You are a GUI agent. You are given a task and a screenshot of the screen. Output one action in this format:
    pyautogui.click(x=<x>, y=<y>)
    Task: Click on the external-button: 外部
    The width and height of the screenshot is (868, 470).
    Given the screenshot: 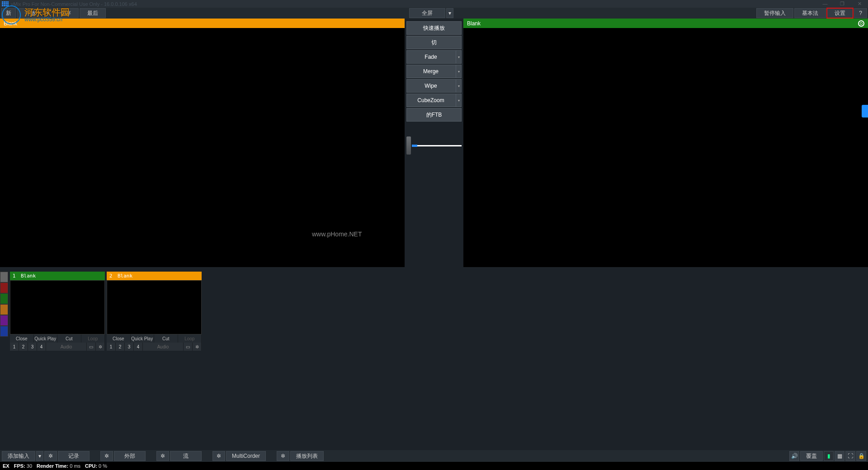 What is the action you would take?
    pyautogui.click(x=130, y=456)
    